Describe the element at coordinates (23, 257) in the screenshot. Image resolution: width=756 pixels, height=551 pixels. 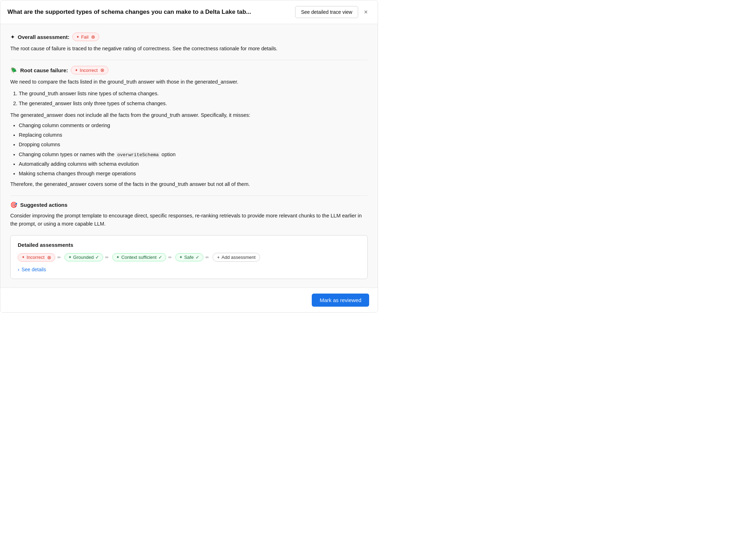
I see `assessment-incorrect-sparkle: ✦` at that location.